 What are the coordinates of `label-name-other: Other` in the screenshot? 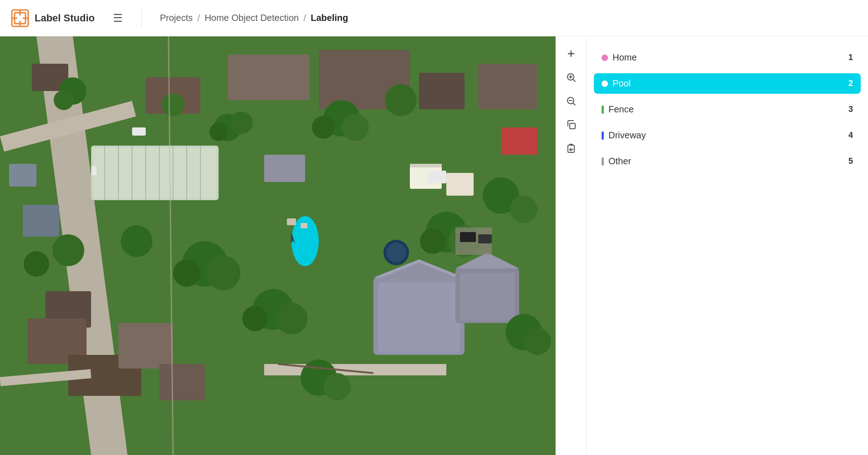 It's located at (620, 161).